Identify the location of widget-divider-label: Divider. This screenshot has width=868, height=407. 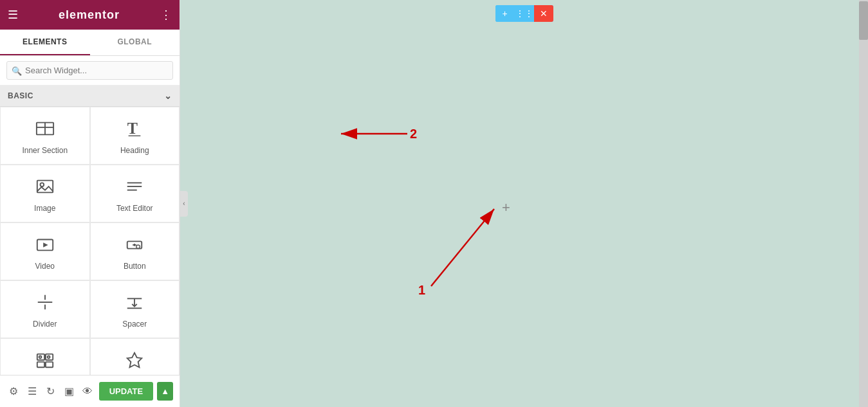
(45, 324).